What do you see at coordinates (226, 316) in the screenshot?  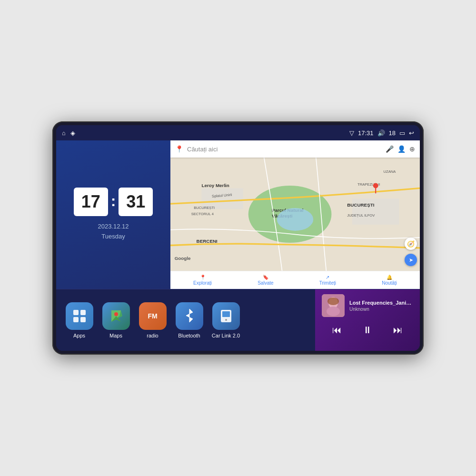 I see `carlink-icon` at bounding box center [226, 316].